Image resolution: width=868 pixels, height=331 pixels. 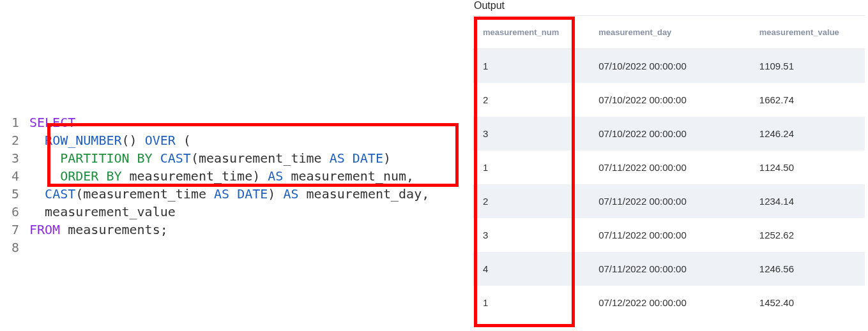 I want to click on cell-measurement-value: 1246.24, so click(x=807, y=134).